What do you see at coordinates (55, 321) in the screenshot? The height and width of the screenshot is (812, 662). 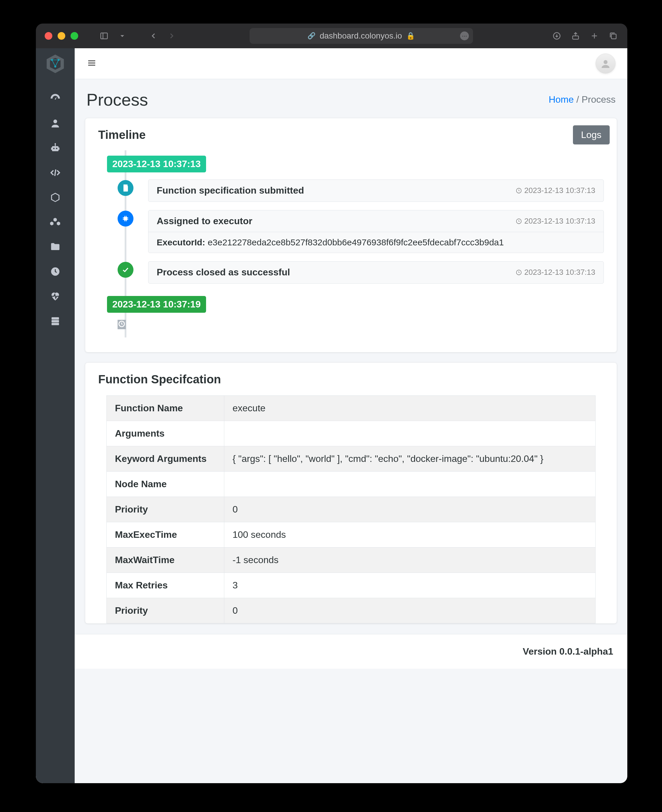 I see `nav-server` at bounding box center [55, 321].